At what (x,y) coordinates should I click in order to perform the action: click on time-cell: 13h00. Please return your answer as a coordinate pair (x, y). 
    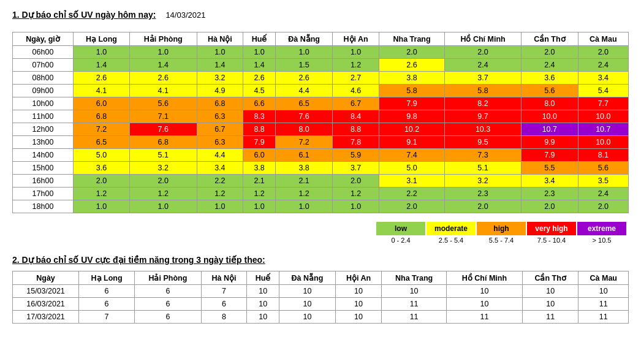
    Looking at the image, I should click on (43, 142).